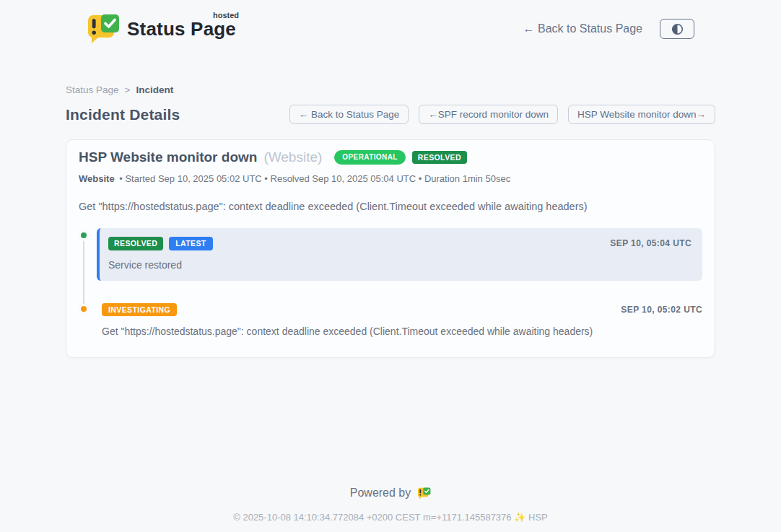 The image size is (781, 532). What do you see at coordinates (609, 29) in the screenshot?
I see `header-actions: ← Back to Status Page` at bounding box center [609, 29].